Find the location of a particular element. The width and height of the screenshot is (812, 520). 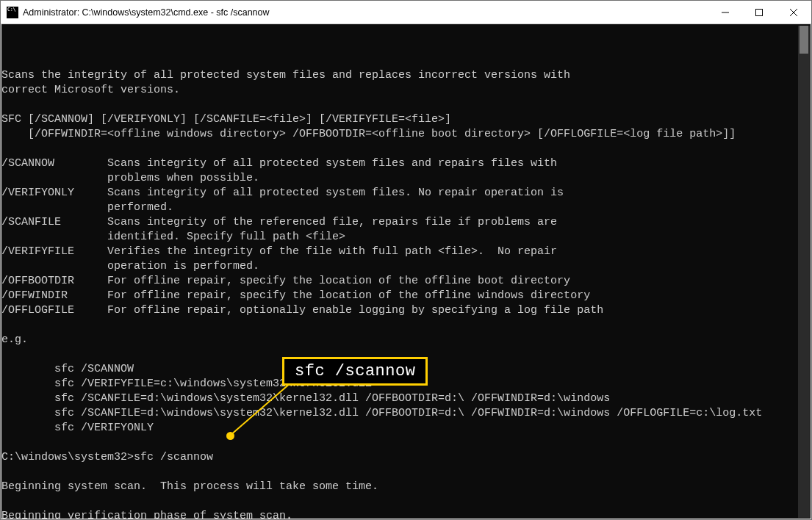

scrollbar-thumb is located at coordinates (804, 40).